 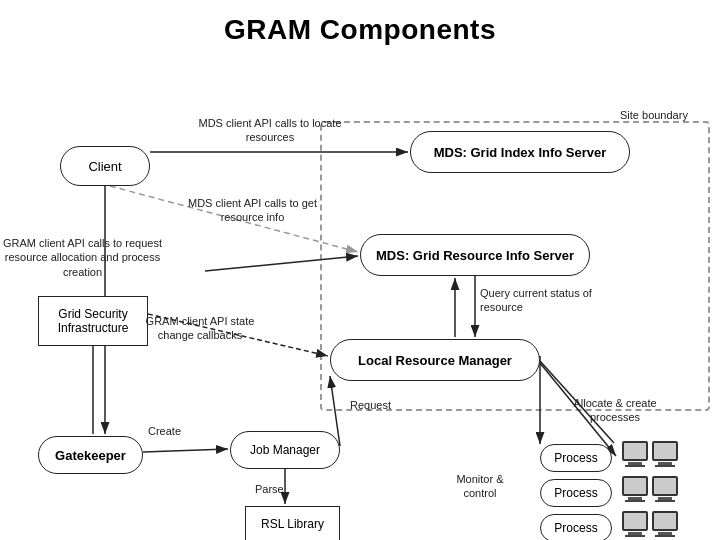 I want to click on query-current-label: Query current status of resource, so click(x=545, y=300).